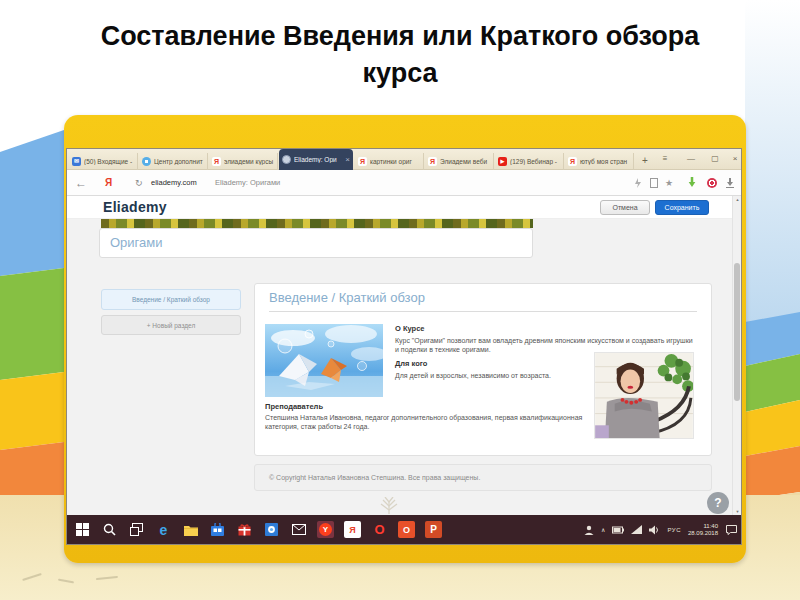 This screenshot has height=600, width=800. What do you see at coordinates (390, 162) in the screenshot?
I see `tab-origami-pictures: Я картинки ориг` at bounding box center [390, 162].